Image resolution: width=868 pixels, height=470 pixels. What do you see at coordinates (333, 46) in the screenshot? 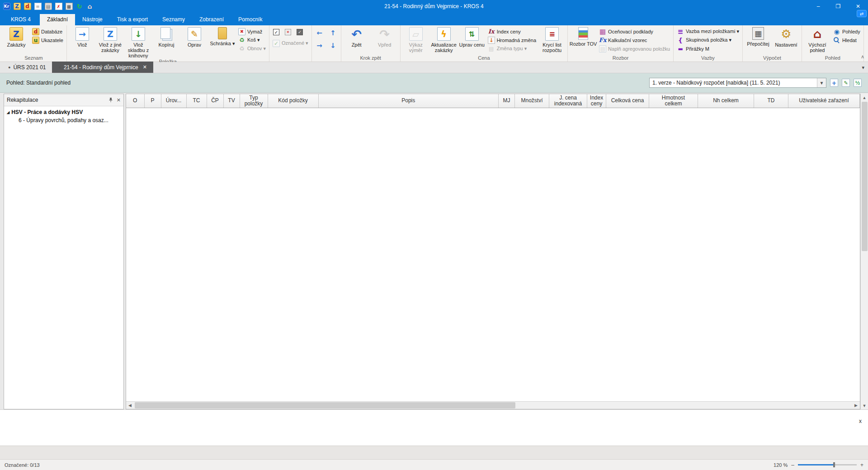
I see `move-down-button` at bounding box center [333, 46].